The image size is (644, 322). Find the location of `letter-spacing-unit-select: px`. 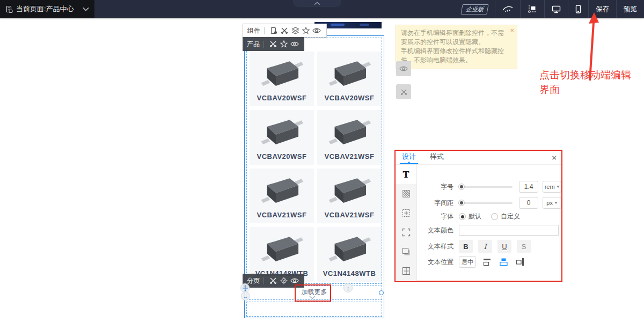

letter-spacing-unit-select: px is located at coordinates (552, 203).